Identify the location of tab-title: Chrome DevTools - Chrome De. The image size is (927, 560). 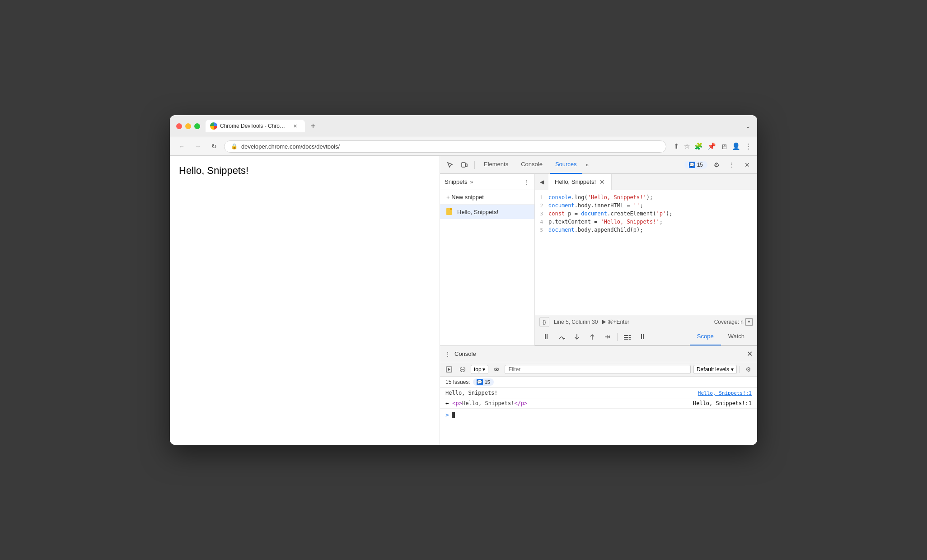
(254, 126).